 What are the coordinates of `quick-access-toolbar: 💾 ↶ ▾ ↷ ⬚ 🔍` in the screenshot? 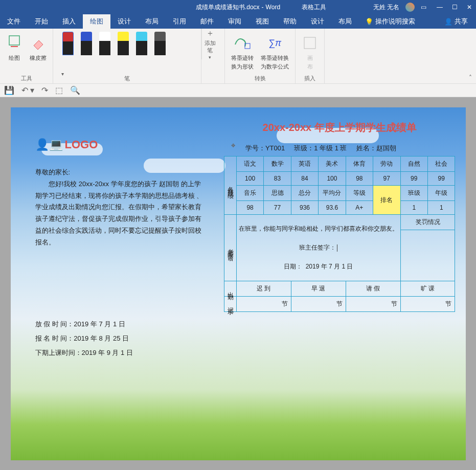 It's located at (238, 91).